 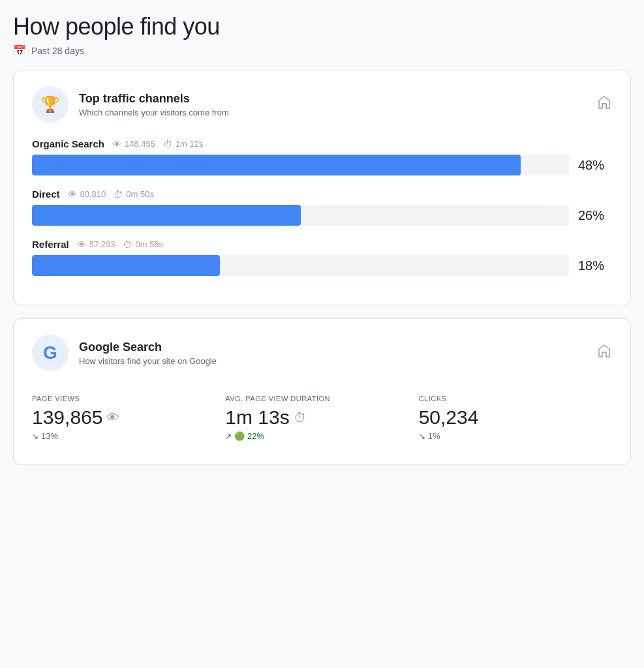 What do you see at coordinates (322, 436) in the screenshot?
I see `stat-change: ↗ 🟢 22%` at bounding box center [322, 436].